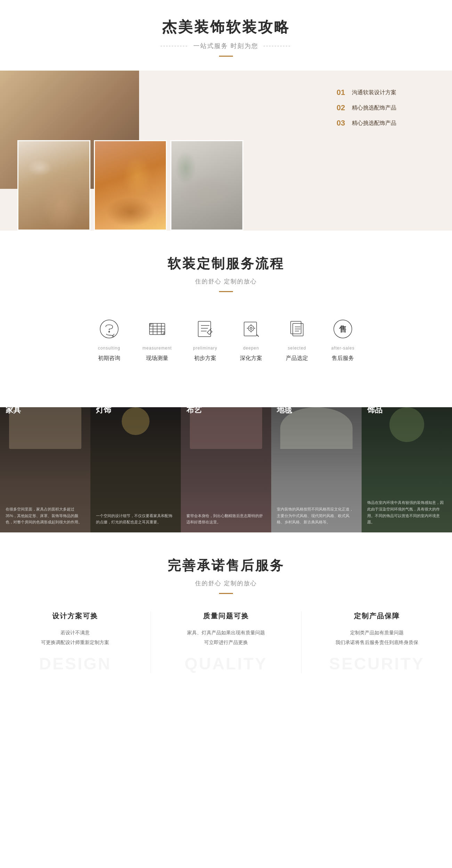 This screenshot has height=868, width=452. Describe the element at coordinates (251, 348) in the screenshot. I see `step-en-3: deepen` at that location.